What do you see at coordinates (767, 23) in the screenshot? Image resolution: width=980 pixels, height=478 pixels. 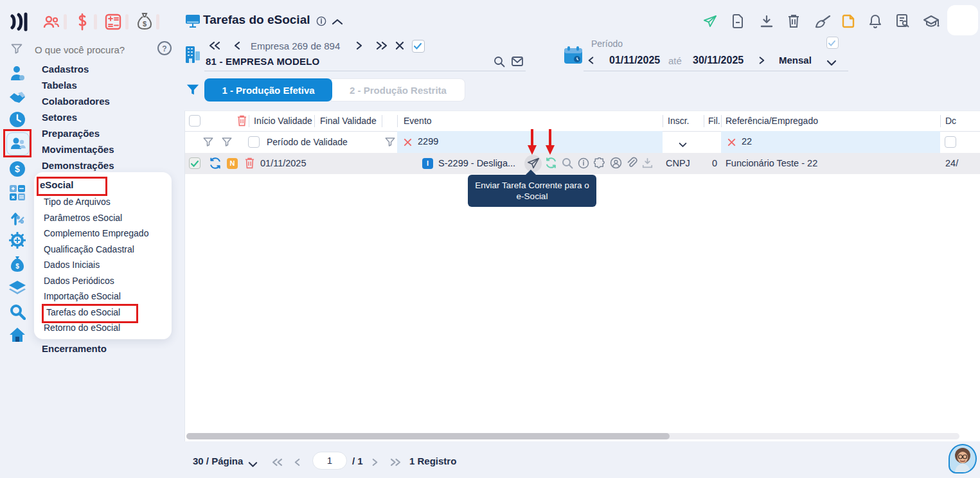 I see `download-icon` at bounding box center [767, 23].